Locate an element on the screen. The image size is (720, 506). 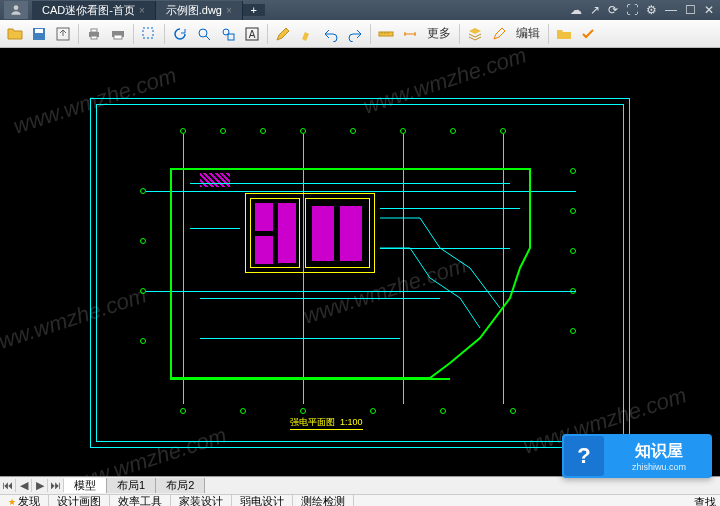
tab-label: CAD迷你看图-首页 is located at coordinates (88, 10).